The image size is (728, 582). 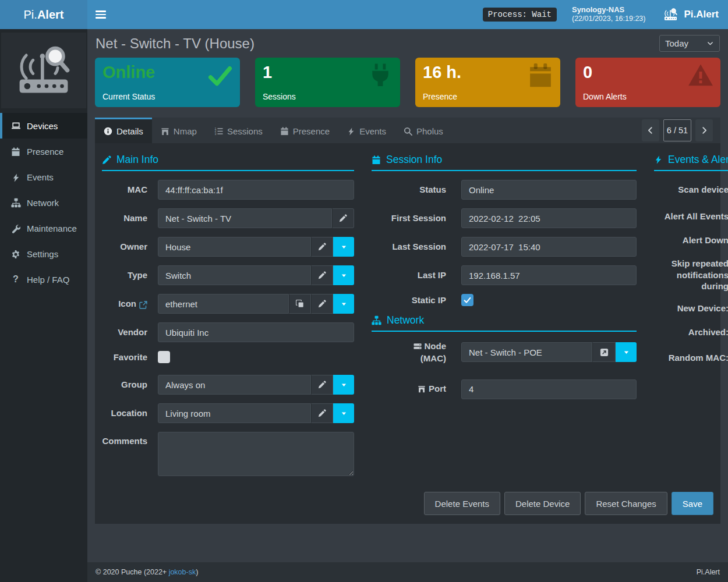 I want to click on sidebar-item-network: Network, so click(x=44, y=203).